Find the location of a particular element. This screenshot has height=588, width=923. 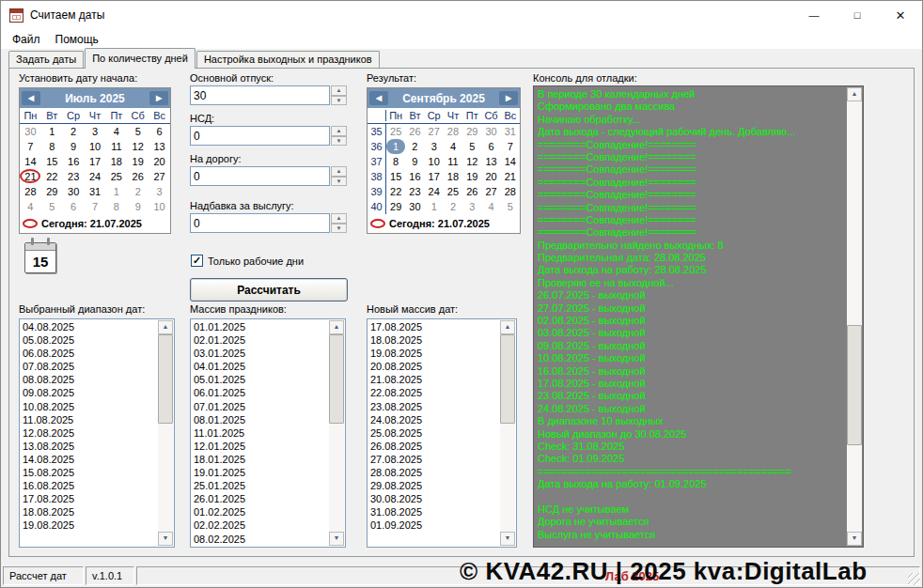

new-date-item: 21.08.2025 is located at coordinates (434, 379).